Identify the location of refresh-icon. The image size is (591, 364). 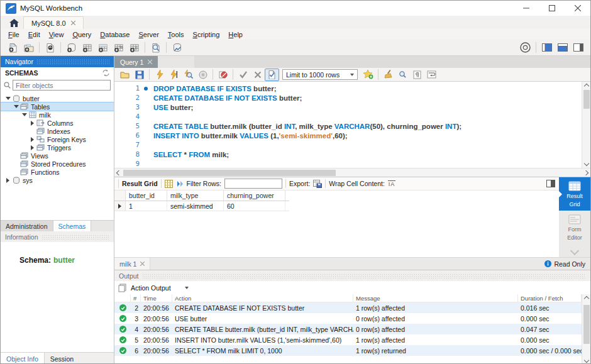
(180, 184).